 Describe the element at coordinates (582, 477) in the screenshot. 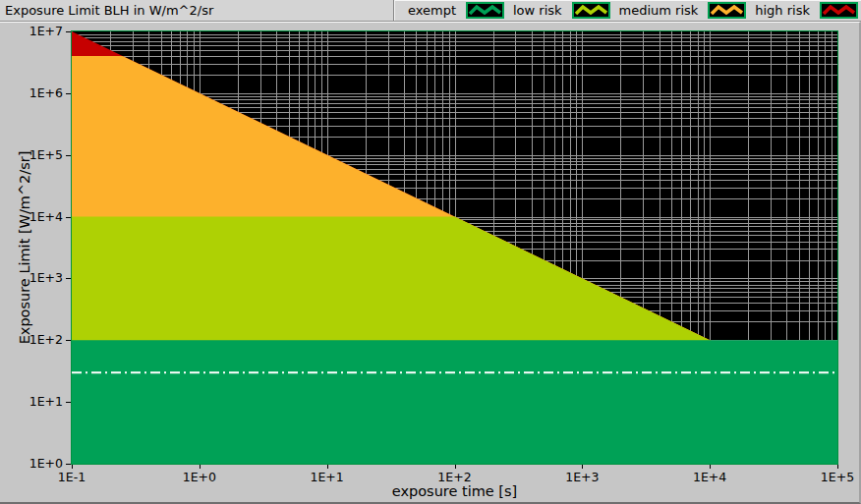

I see `x-axis-tick-label: 1E+3` at that location.